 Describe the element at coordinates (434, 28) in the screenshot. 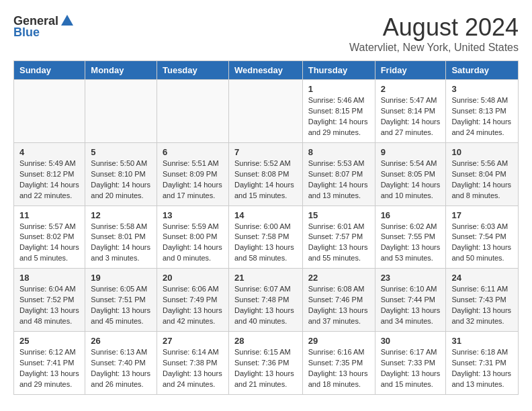

I see `page-title: August 2024` at that location.